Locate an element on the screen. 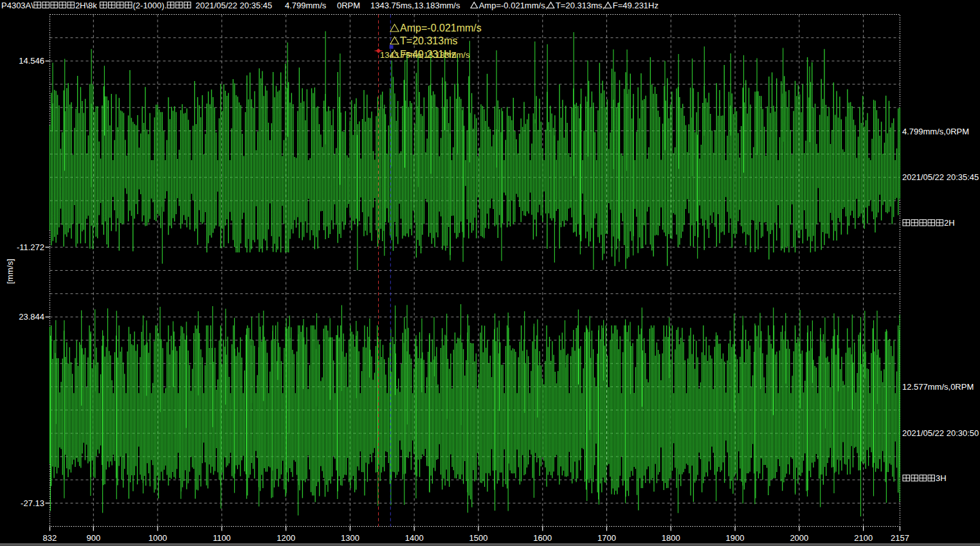 This screenshot has height=546, width=980. svg-text: 2000 is located at coordinates (799, 538).